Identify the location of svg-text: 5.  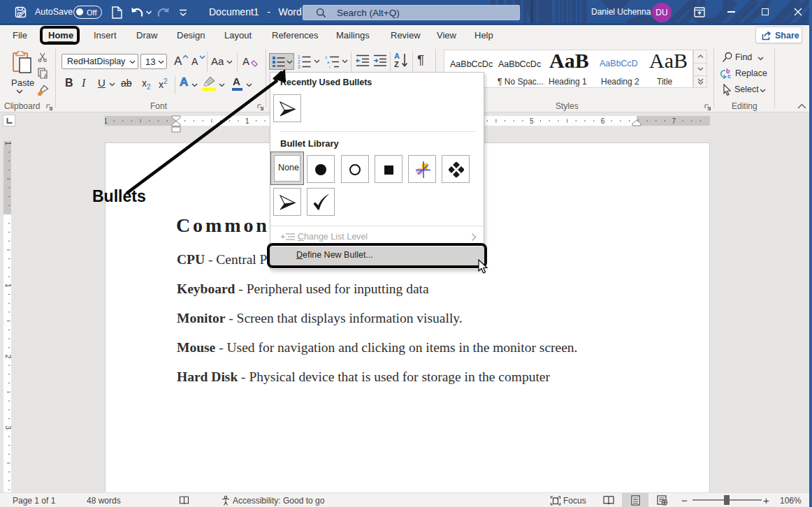
(532, 122).